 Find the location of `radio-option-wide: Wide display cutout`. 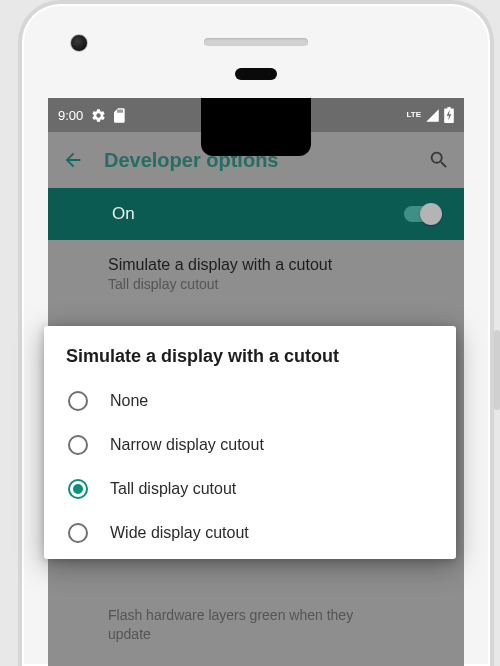

radio-option-wide: Wide display cutout is located at coordinates (250, 533).